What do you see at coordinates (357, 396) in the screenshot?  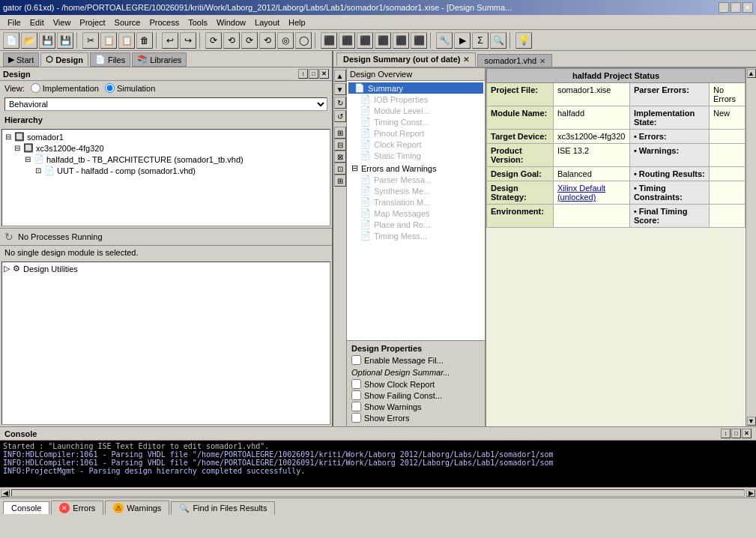 I see `show-failing-checkbox` at bounding box center [357, 396].